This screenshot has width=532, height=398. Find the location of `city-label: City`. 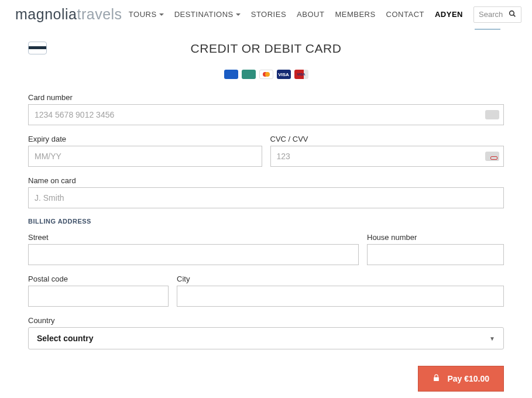

city-label: City is located at coordinates (341, 279).